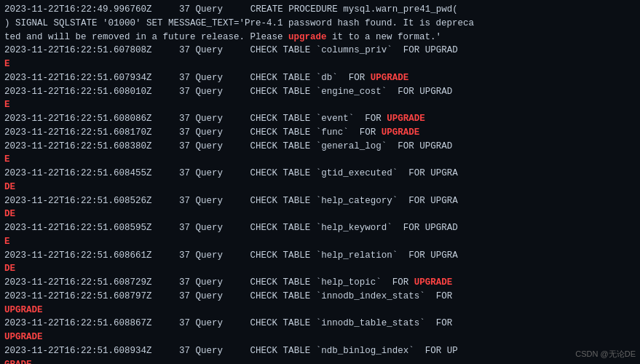  Describe the element at coordinates (320, 242) in the screenshot. I see `upgrade-10: E` at that location.